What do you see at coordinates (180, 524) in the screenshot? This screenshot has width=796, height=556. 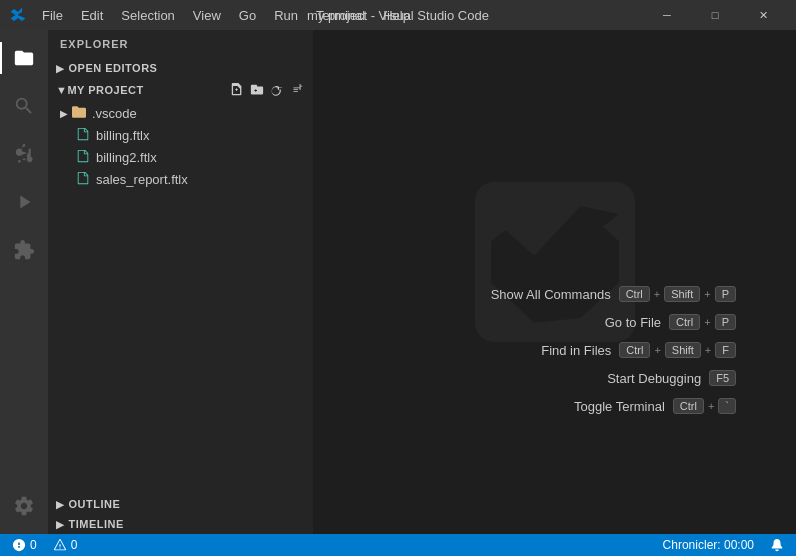 I see `timeline-section: ▶ TIMELINE` at bounding box center [180, 524].